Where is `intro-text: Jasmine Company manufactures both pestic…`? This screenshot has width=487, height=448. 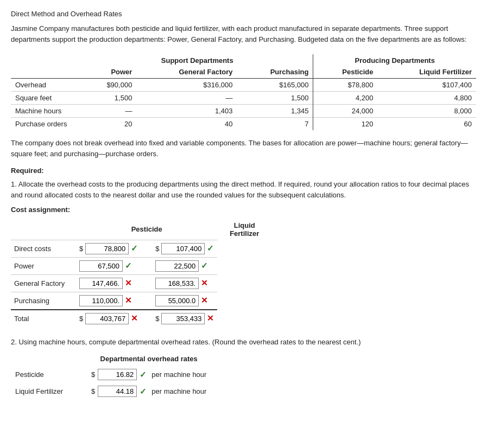
intro-text: Jasmine Company manufactures both pestic… is located at coordinates (243, 34).